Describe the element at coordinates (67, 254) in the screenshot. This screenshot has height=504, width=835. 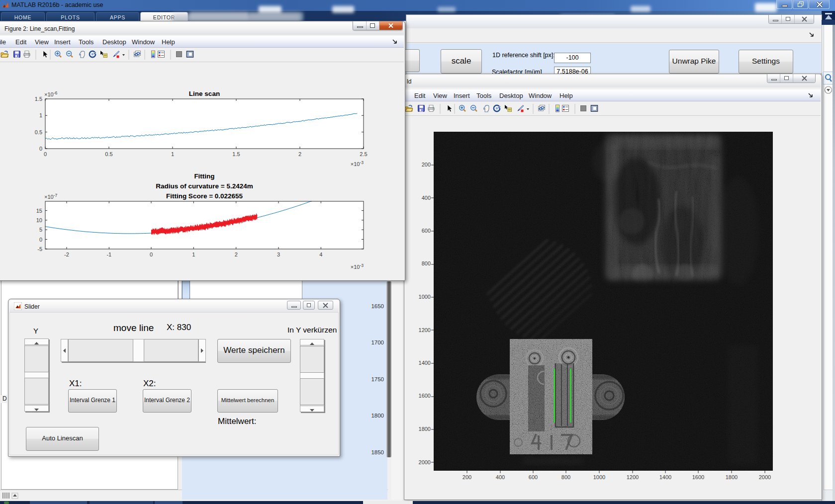
I see `svg-text: -2` at that location.